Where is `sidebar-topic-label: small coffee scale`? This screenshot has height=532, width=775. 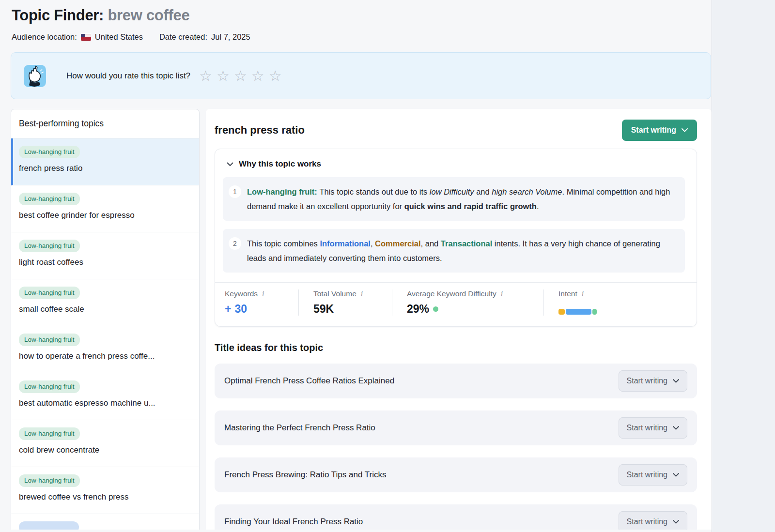 sidebar-topic-label: small coffee scale is located at coordinates (105, 309).